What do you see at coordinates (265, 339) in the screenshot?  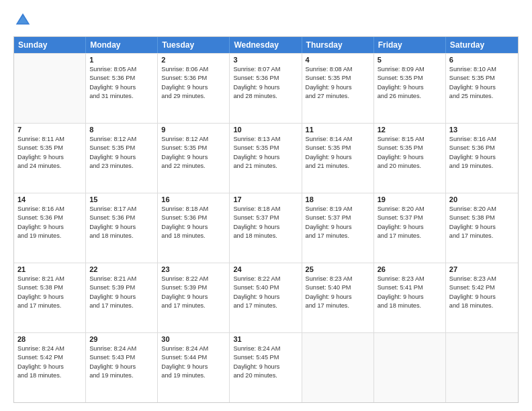 I see `day-number: 31` at bounding box center [265, 339].